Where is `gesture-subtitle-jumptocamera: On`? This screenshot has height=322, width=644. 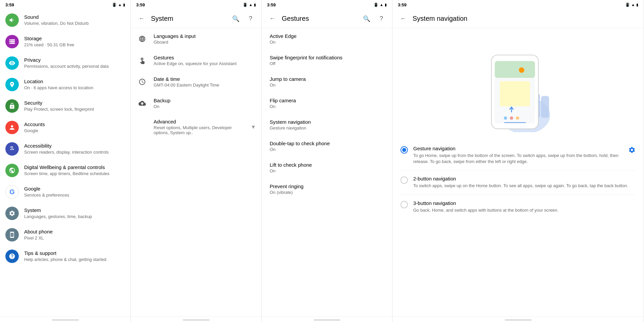
gesture-subtitle-jumptocamera: On is located at coordinates (328, 85).